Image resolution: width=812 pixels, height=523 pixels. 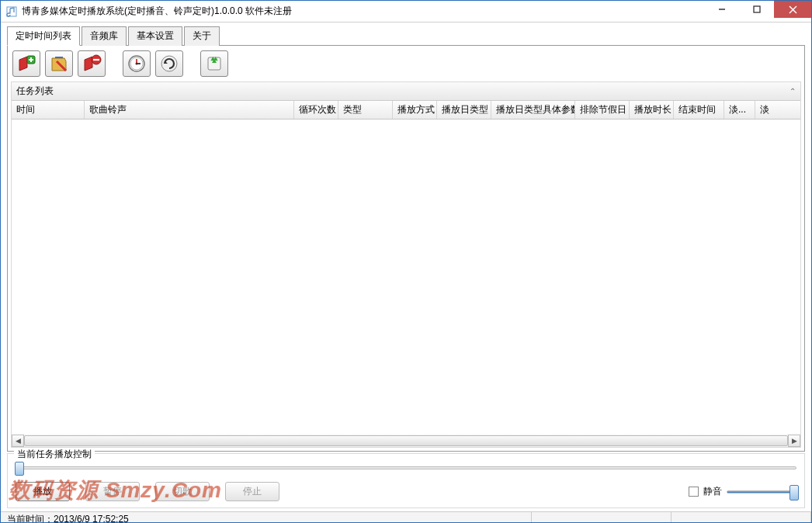 I want to click on recycle-icon, so click(x=214, y=64).